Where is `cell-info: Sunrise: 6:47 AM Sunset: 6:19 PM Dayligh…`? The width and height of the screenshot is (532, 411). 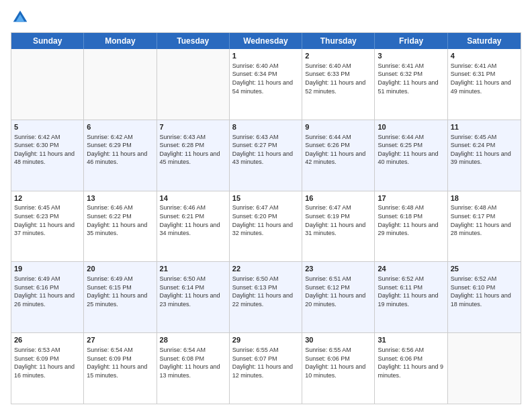
cell-info: Sunrise: 6:47 AM Sunset: 6:19 PM Dayligh… is located at coordinates (339, 220).